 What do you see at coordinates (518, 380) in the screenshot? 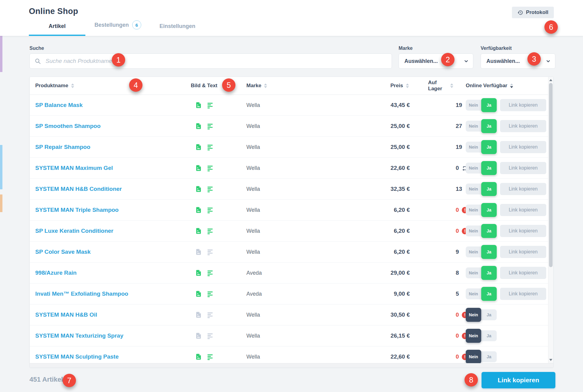
I see `link-kopieren-button: Link kopieren` at bounding box center [518, 380].